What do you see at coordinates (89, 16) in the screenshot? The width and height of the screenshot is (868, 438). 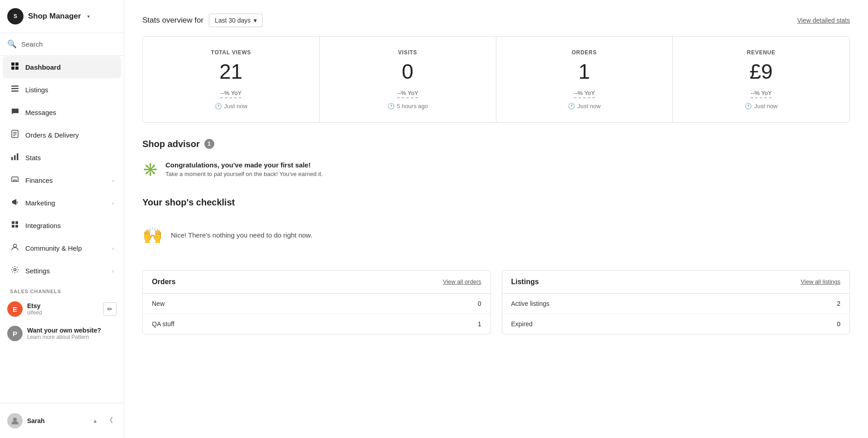 I see `shop-manager-chevron: ▾` at bounding box center [89, 16].